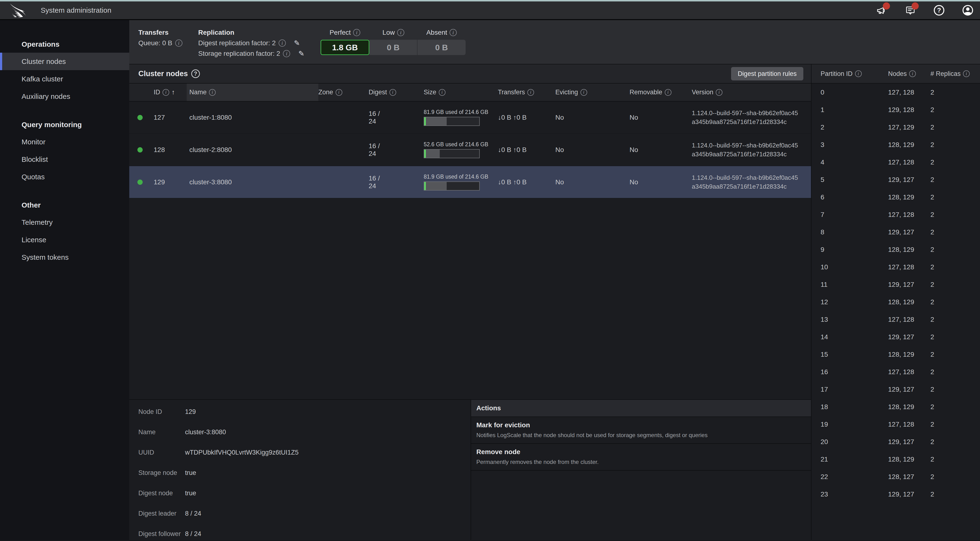  Describe the element at coordinates (345, 33) in the screenshot. I see `segment-label: Perfecti` at that location.